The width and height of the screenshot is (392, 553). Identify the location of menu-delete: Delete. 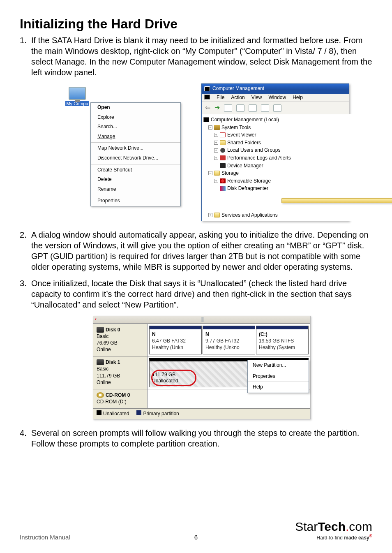
(136, 180).